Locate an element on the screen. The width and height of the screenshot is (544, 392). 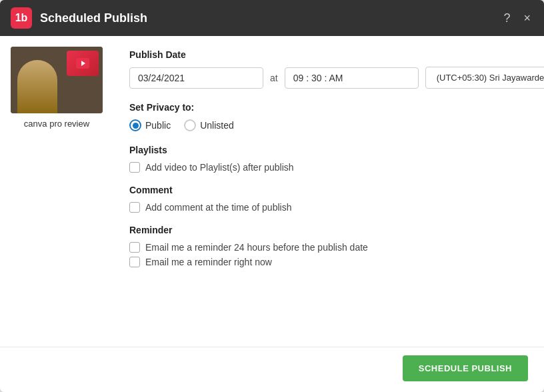
dialog-title: Scheduled Publish is located at coordinates (271, 19).